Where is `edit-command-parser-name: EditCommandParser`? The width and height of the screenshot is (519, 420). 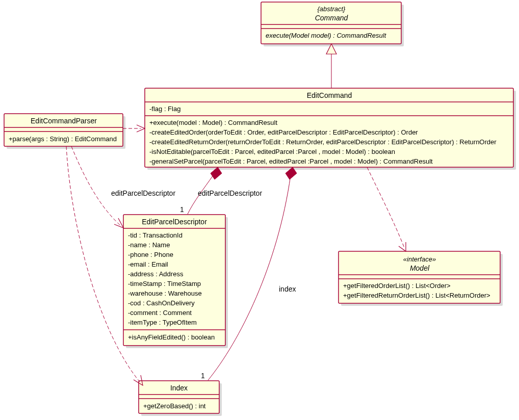
edit-command-parser-name: EditCommandParser is located at coordinates (64, 121).